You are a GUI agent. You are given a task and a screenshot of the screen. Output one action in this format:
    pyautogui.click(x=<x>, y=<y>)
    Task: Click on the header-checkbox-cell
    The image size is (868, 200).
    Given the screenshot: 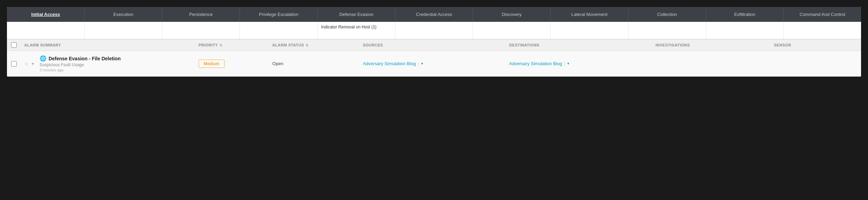 What is the action you would take?
    pyautogui.click(x=14, y=45)
    